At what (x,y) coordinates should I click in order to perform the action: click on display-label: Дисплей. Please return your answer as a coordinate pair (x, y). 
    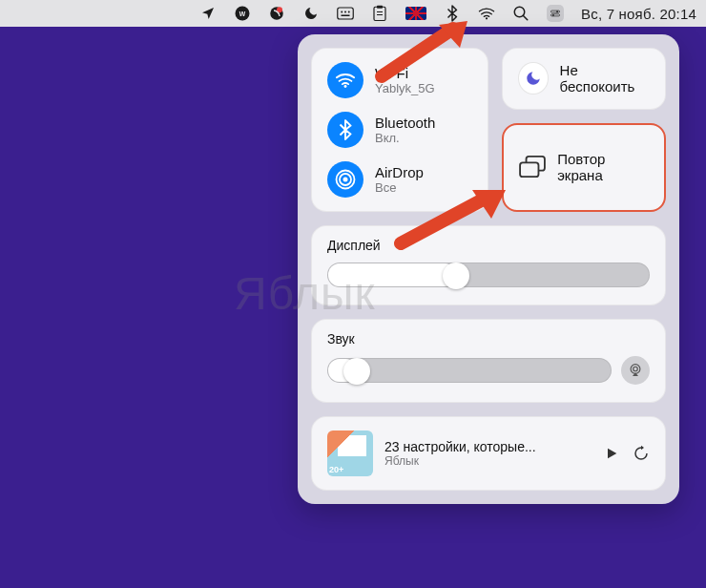
    Looking at the image, I should click on (488, 245).